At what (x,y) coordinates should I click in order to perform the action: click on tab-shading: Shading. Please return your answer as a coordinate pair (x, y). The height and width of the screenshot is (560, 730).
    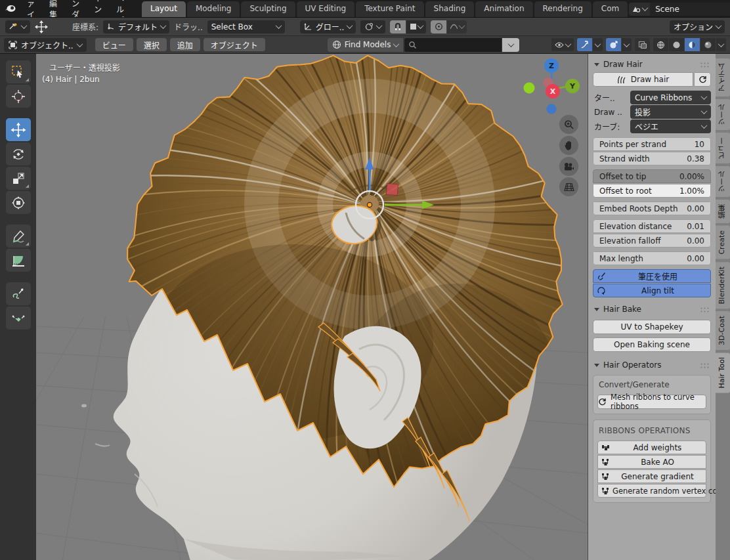
    Looking at the image, I should click on (450, 9).